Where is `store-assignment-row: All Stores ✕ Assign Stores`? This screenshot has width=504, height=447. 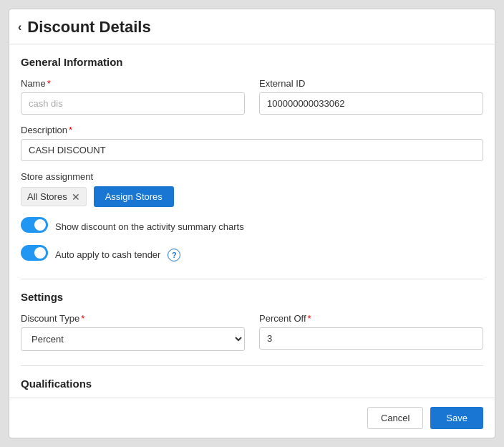
store-assignment-row: All Stores ✕ Assign Stores is located at coordinates (252, 196).